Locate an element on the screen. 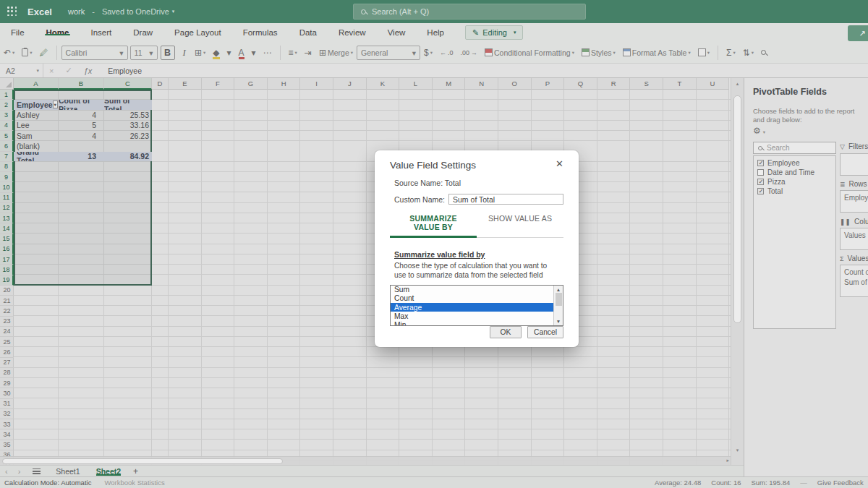  dialog-tab-show-value-as: SHOW VALUE AS is located at coordinates (520, 226).